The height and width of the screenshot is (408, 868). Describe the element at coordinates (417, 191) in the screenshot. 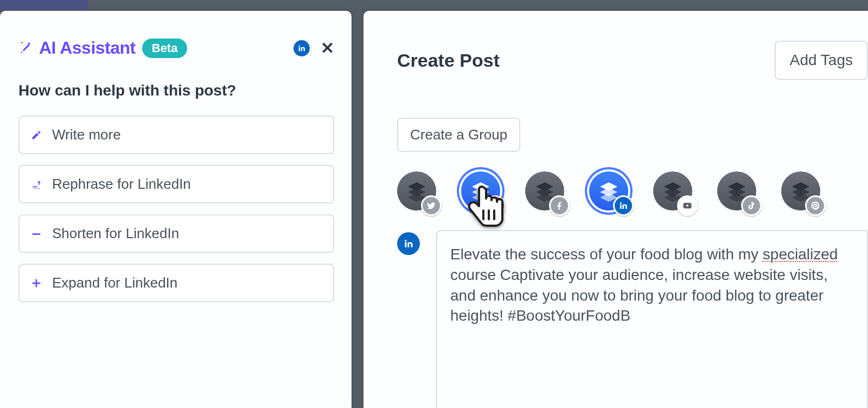

I see `account-twitter` at that location.